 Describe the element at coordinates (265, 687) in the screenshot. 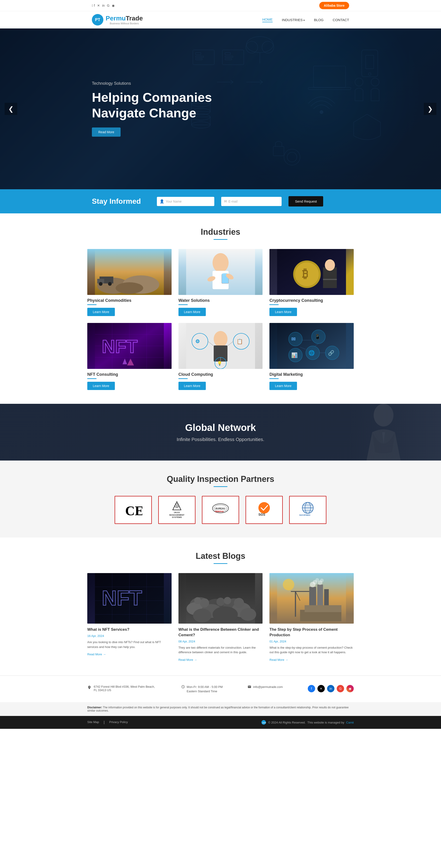

I see `footer-email-block: info@permutrade.com` at that location.